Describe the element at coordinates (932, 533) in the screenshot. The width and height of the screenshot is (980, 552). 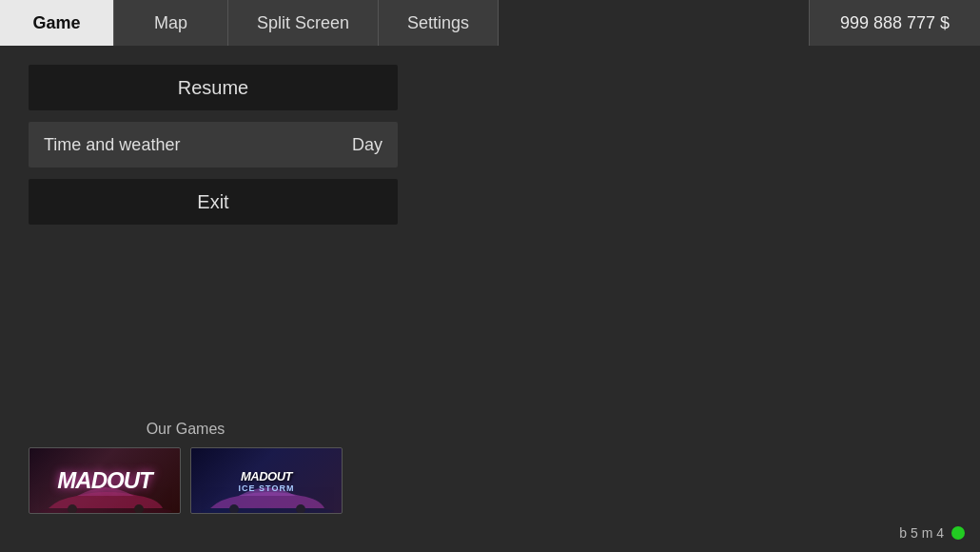
I see `bottom-status: b 5 m 4` at that location.